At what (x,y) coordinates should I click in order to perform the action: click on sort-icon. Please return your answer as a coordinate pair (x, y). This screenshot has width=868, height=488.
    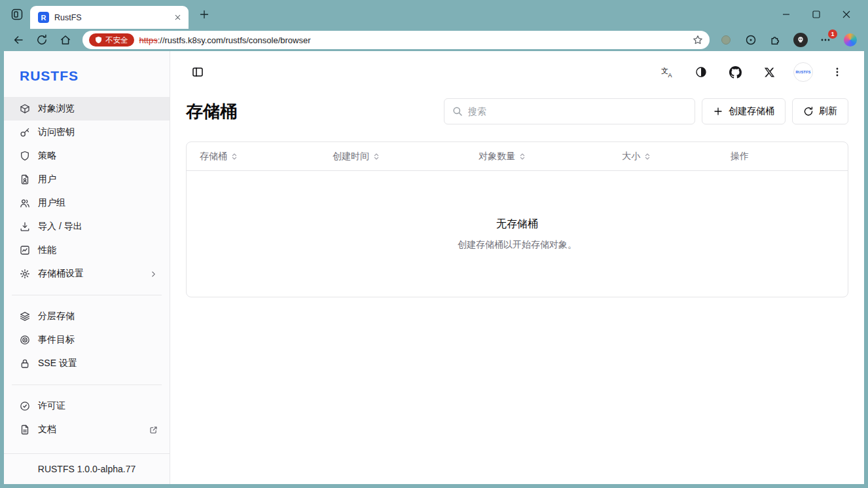
    Looking at the image, I should click on (647, 157).